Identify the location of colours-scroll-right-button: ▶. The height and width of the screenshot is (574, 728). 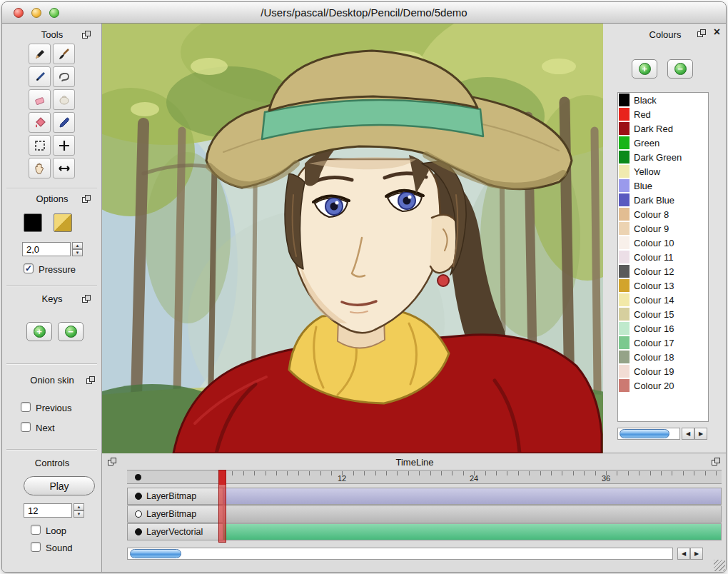
(701, 434).